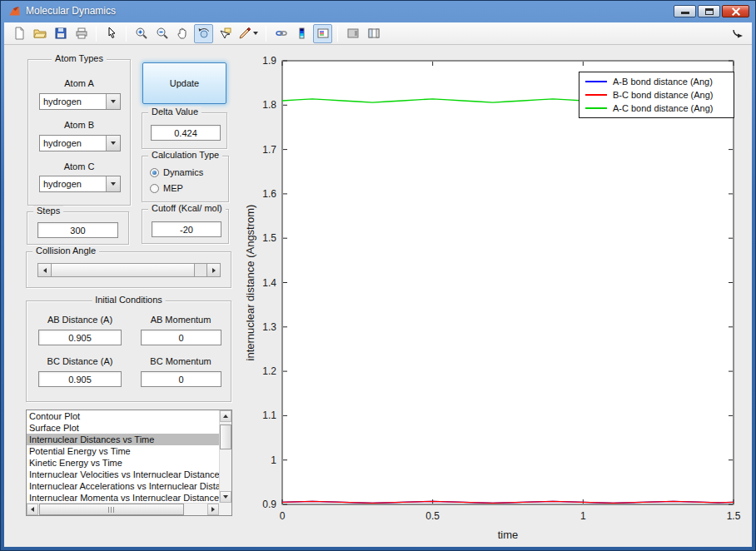 The height and width of the screenshot is (551, 756). Describe the element at coordinates (273, 460) in the screenshot. I see `svg-text: 1` at that location.